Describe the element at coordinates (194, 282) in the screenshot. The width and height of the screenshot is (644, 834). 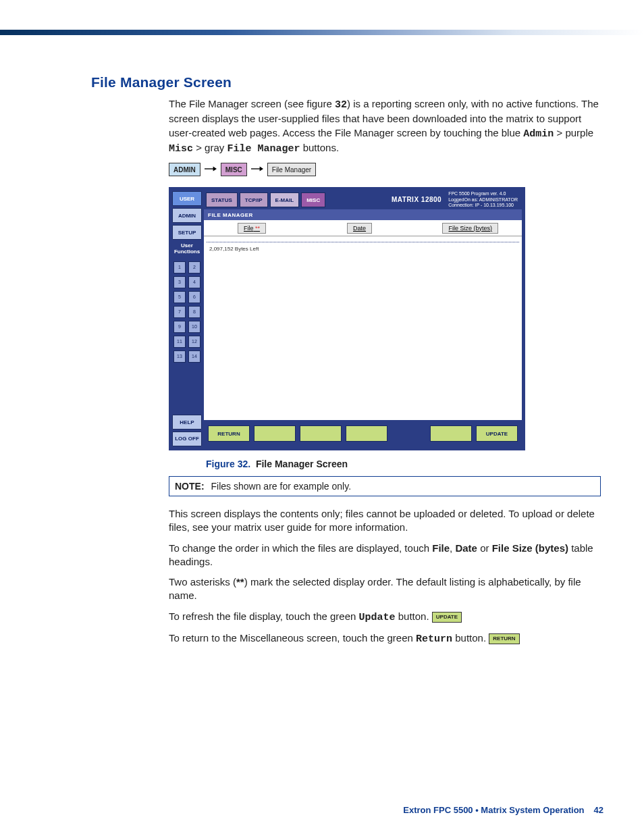
I see `keypad-key: 4` at that location.